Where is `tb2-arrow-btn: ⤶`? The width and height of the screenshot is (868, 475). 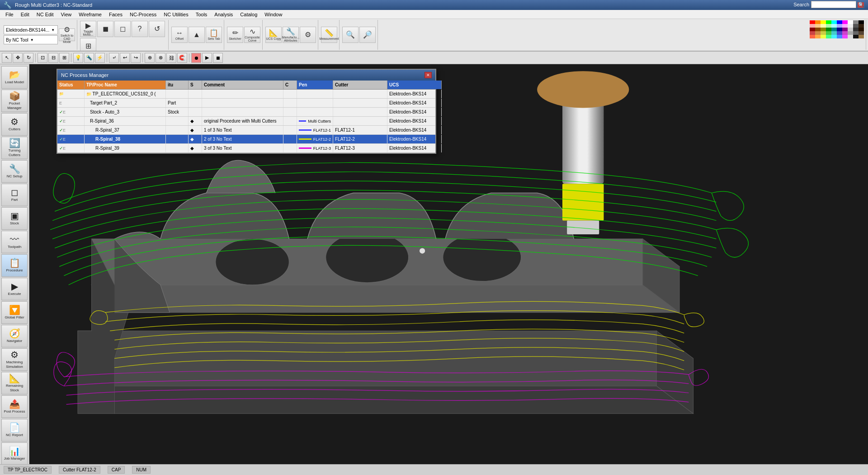 tb2-arrow-btn: ⤶ is located at coordinates (114, 58).